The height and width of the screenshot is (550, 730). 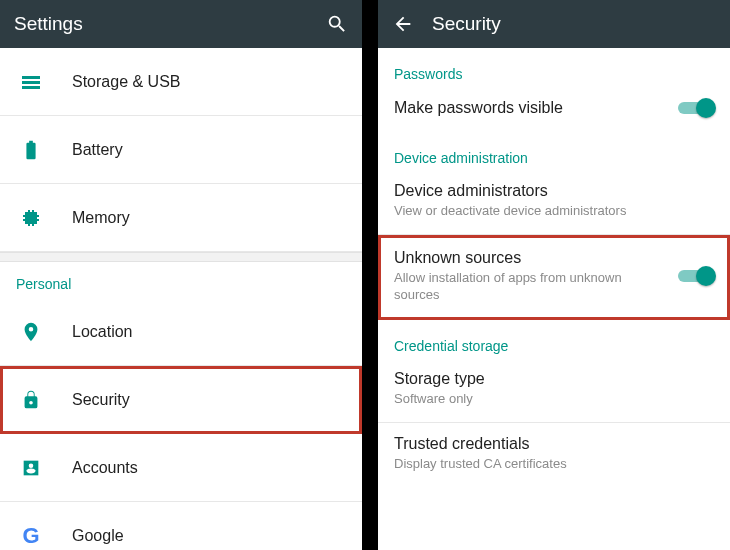 What do you see at coordinates (696, 108) in the screenshot?
I see `switch-make-passwords-visible` at bounding box center [696, 108].